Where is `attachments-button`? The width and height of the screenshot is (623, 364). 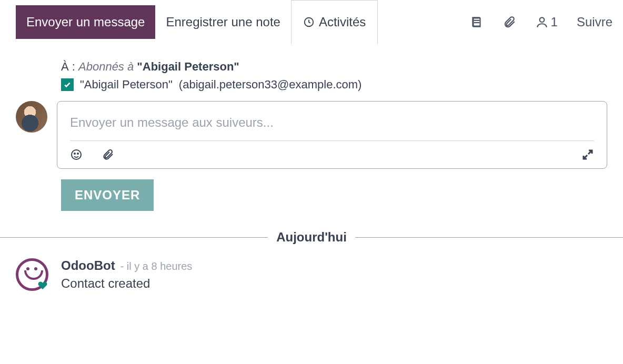
attachments-button is located at coordinates (509, 22).